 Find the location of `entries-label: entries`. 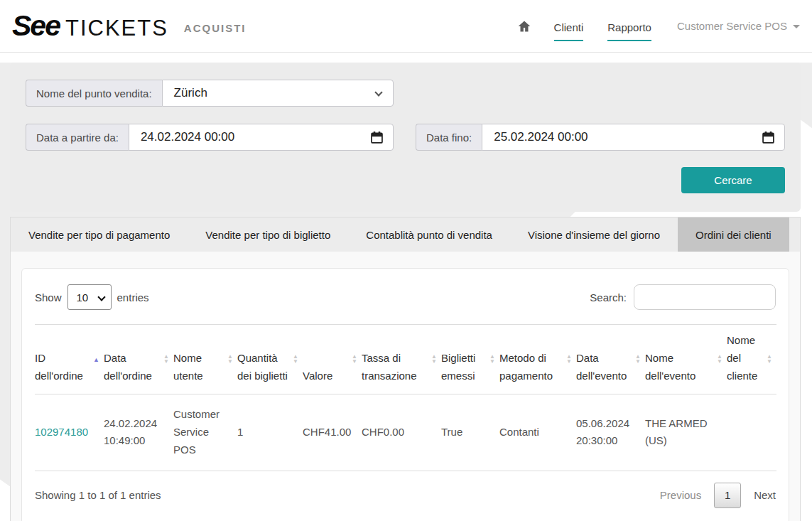

entries-label: entries is located at coordinates (134, 297).